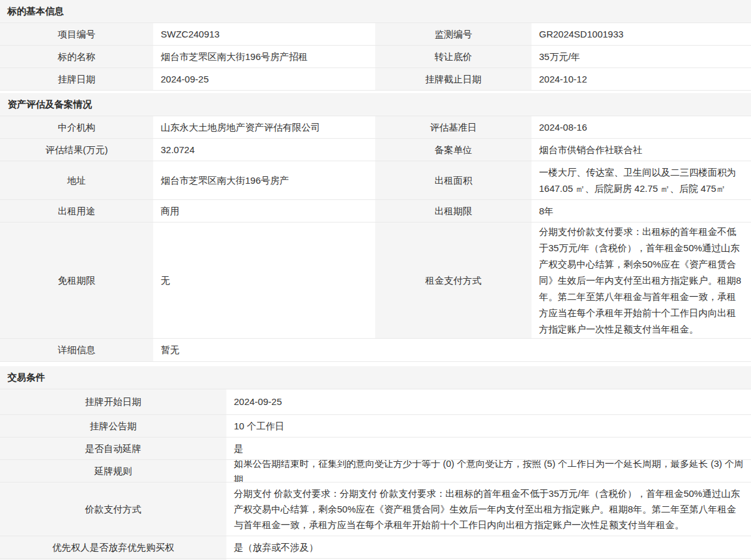 Image resolution: width=751 pixels, height=560 pixels. I want to click on table-row: 延牌规则 如果公告期结束时，征集到的意向受让方少于等于 (0) 个意向受让方，按…, so click(375, 471).